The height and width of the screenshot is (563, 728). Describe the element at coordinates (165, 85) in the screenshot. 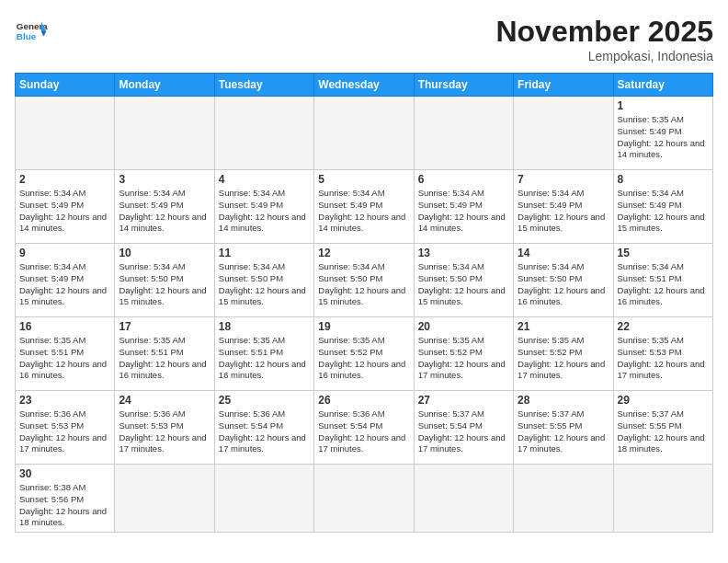

I see `column-header-monday: Monday` at that location.